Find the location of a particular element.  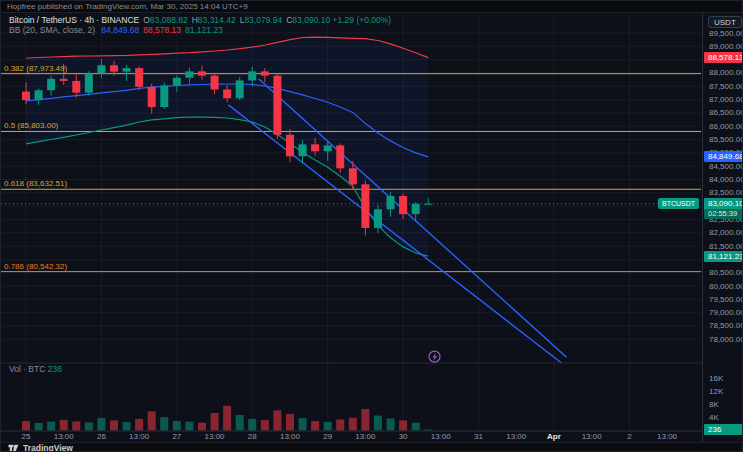

bb-value: 81,121.23 is located at coordinates (204, 30).